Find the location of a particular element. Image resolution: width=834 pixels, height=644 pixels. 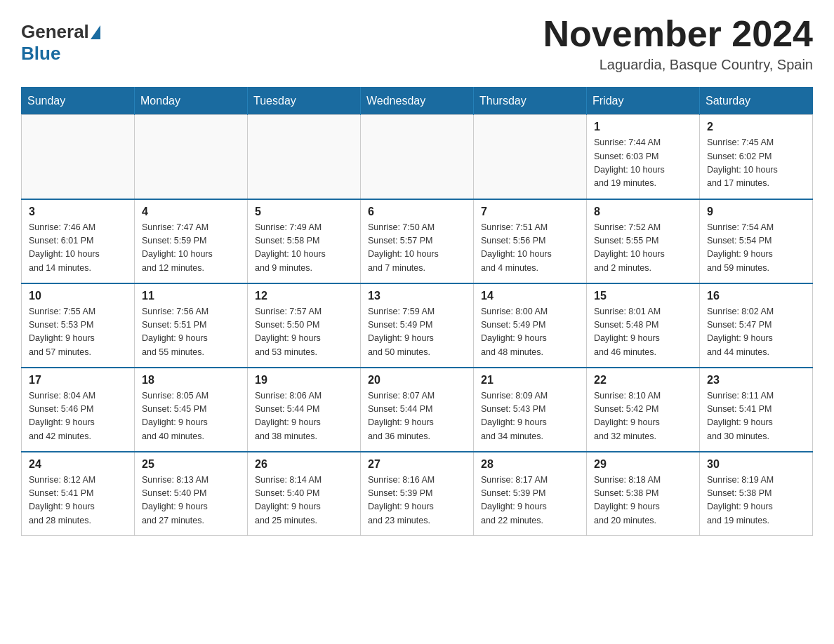

sun-info: Sunrise: 7:54 AMSunset: 5:54 PMDaylight:… is located at coordinates (756, 248).